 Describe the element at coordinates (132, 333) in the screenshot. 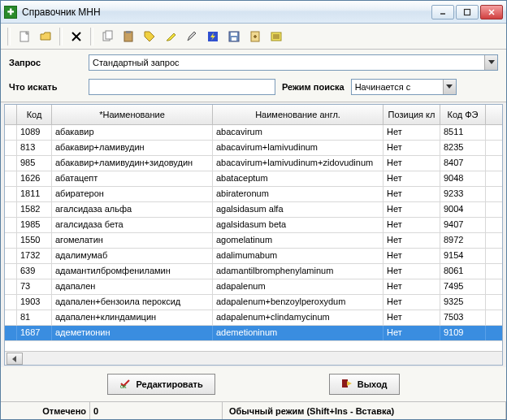

I see `cell-name: адеметионин` at that location.